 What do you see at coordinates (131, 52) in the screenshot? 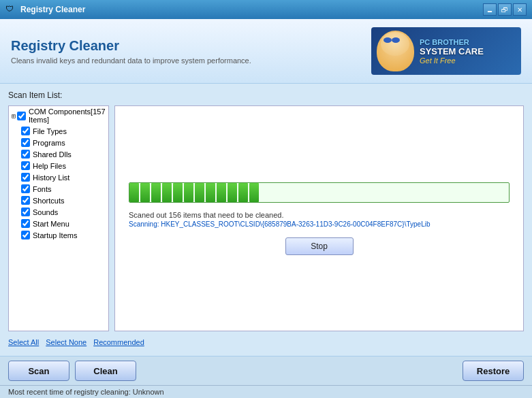
I see `header-text: Registry Cleaner Cleans invalid keys and…` at bounding box center [131, 52].